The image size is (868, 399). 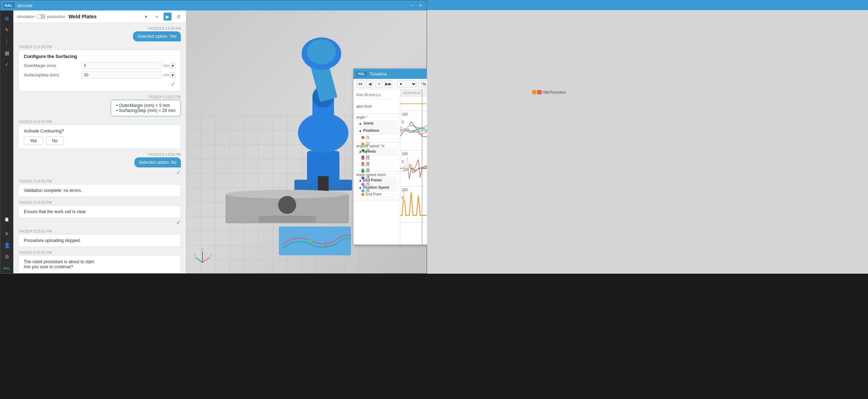 I want to click on procedure-label: HALProcedure, so click(x=554, y=92).